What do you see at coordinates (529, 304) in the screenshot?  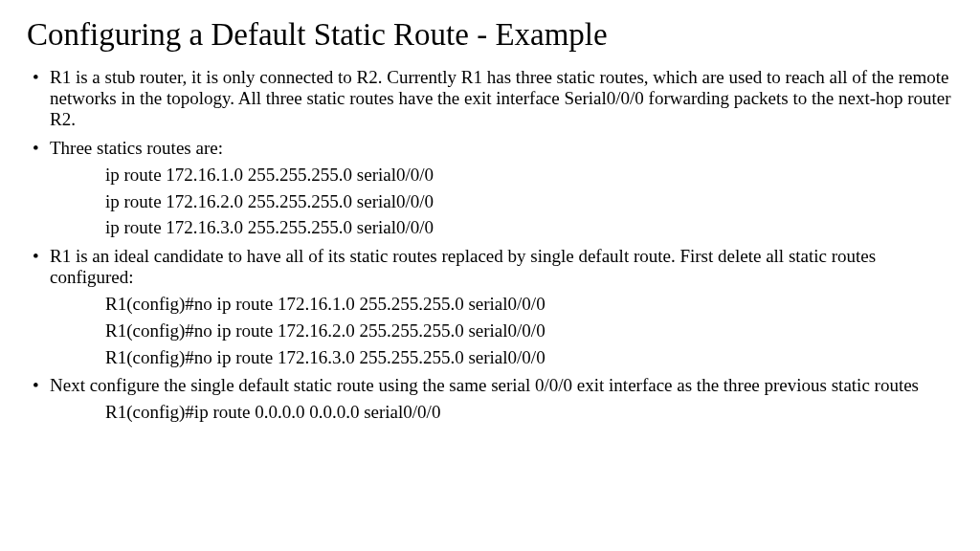 I see `code-line: R1(config)#no ip route 172.16.1.0 255.25…` at bounding box center [529, 304].